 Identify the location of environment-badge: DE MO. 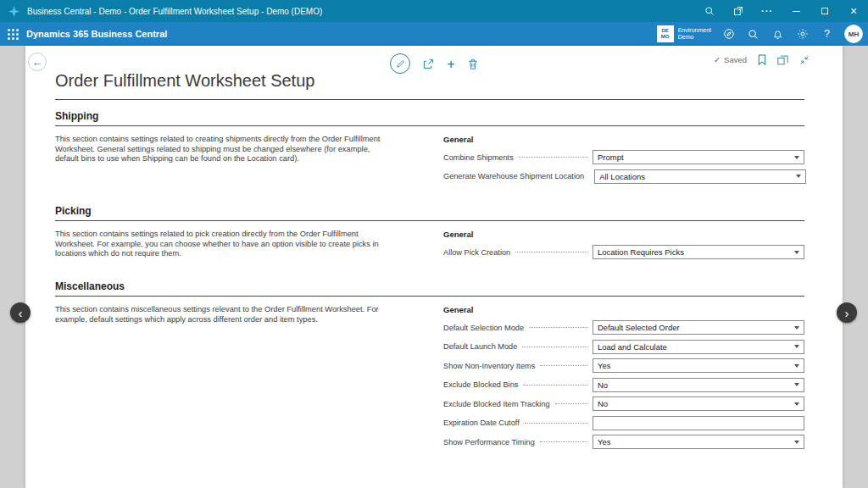
(665, 34).